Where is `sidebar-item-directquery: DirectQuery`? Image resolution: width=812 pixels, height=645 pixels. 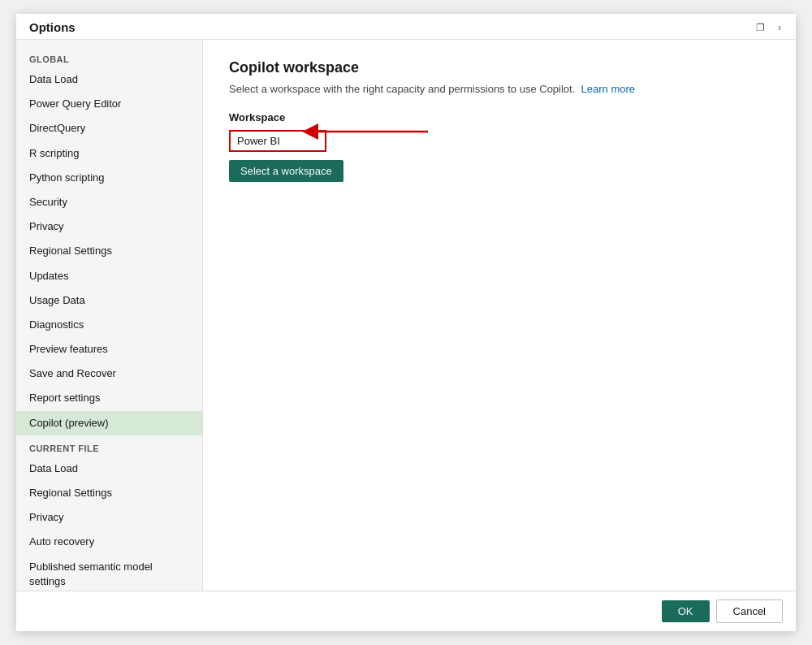 sidebar-item-directquery: DirectQuery is located at coordinates (109, 128).